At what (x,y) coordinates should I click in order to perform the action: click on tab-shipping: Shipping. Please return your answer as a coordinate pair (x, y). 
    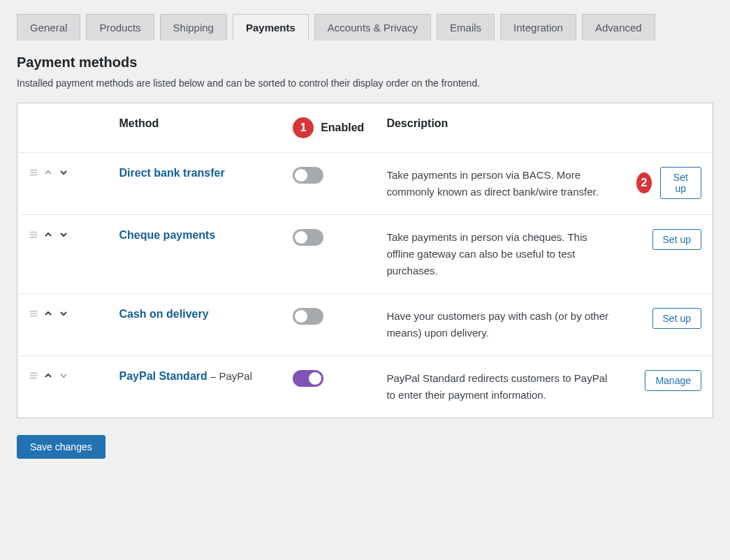
    Looking at the image, I should click on (194, 27).